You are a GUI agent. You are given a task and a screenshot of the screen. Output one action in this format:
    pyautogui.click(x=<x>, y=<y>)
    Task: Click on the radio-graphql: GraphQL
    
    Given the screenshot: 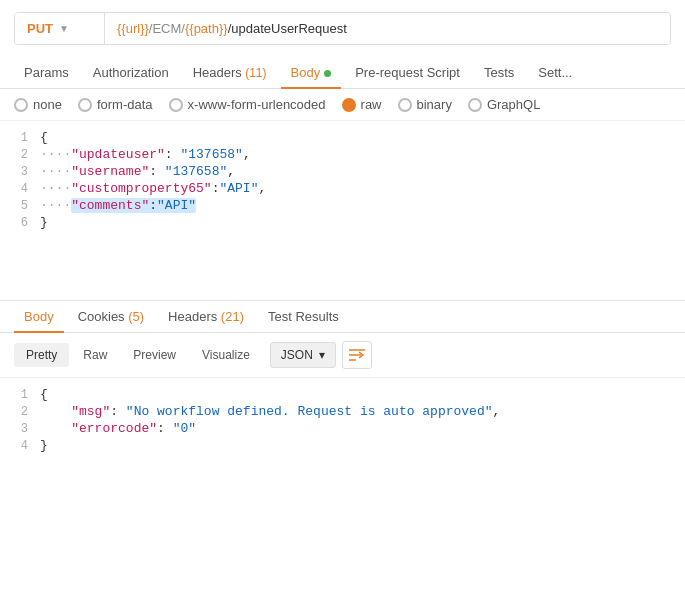 What is the action you would take?
    pyautogui.click(x=504, y=104)
    